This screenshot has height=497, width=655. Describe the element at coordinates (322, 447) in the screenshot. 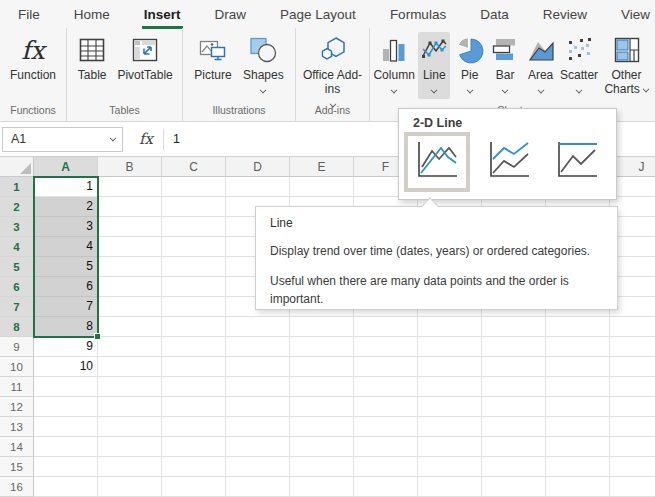

I see `cell-E14` at that location.